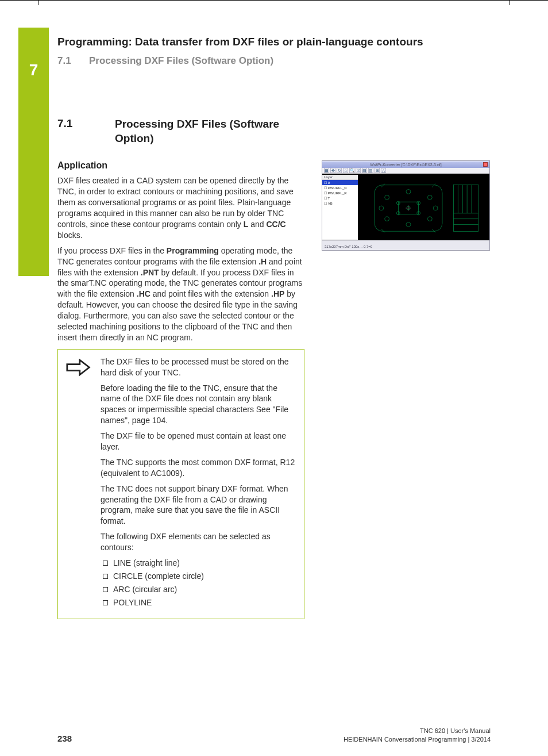  I want to click on list-item: POLYLINE, so click(198, 603).